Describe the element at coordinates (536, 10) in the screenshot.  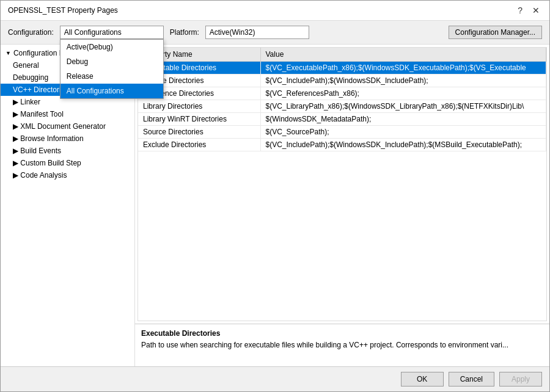
I see `close-button: ✕` at that location.